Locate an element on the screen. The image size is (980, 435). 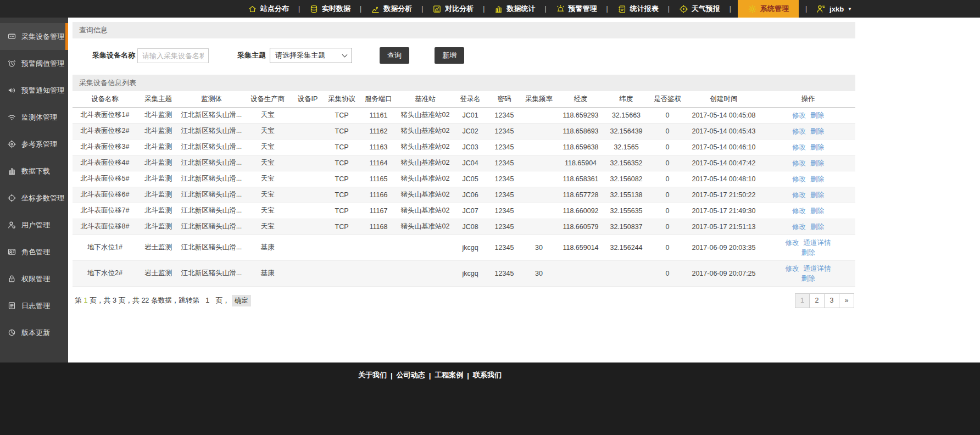
table-cell: 12345 is located at coordinates (504, 115).